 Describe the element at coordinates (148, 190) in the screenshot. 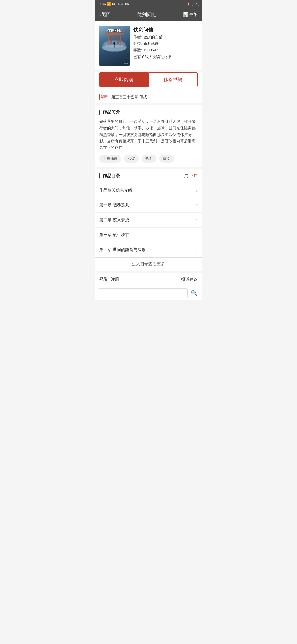

I see `catalog-item: 作品相关信息介绍 ›` at that location.